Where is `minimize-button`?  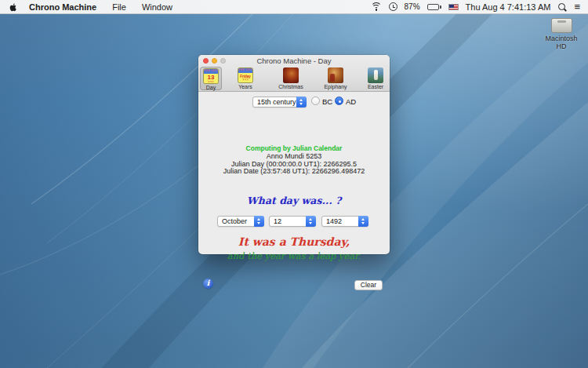 minimize-button is located at coordinates (215, 61).